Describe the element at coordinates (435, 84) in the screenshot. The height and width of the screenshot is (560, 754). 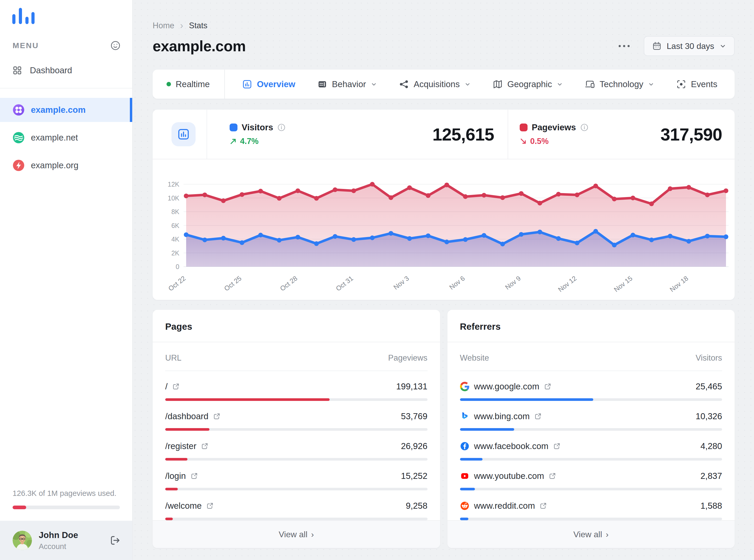
I see `tab-acquisitions: Acquisitions` at that location.